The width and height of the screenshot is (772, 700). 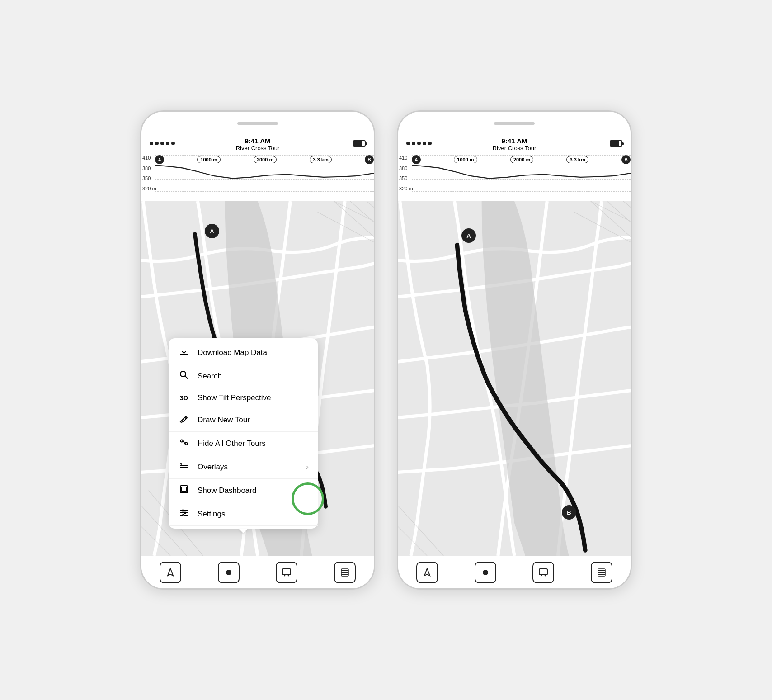 I want to click on menu-label-draw: Draw New Tour, so click(x=224, y=420).